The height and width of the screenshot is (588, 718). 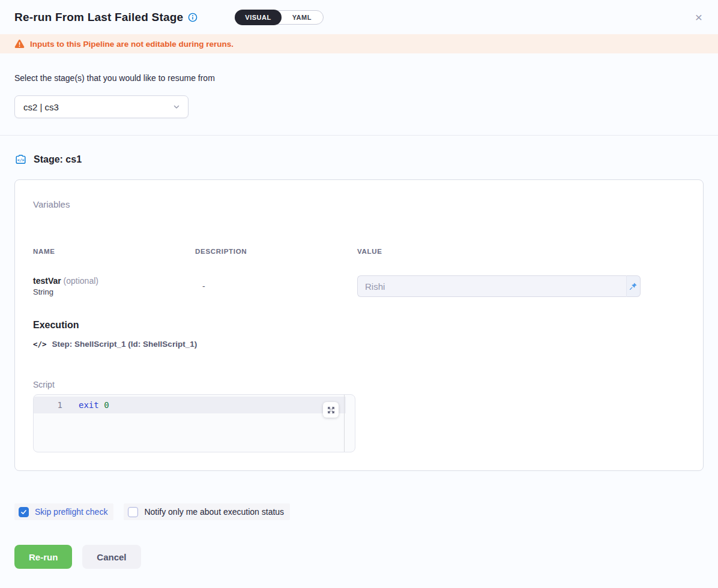 What do you see at coordinates (302, 17) in the screenshot?
I see `toggle-yaml: YAML` at bounding box center [302, 17].